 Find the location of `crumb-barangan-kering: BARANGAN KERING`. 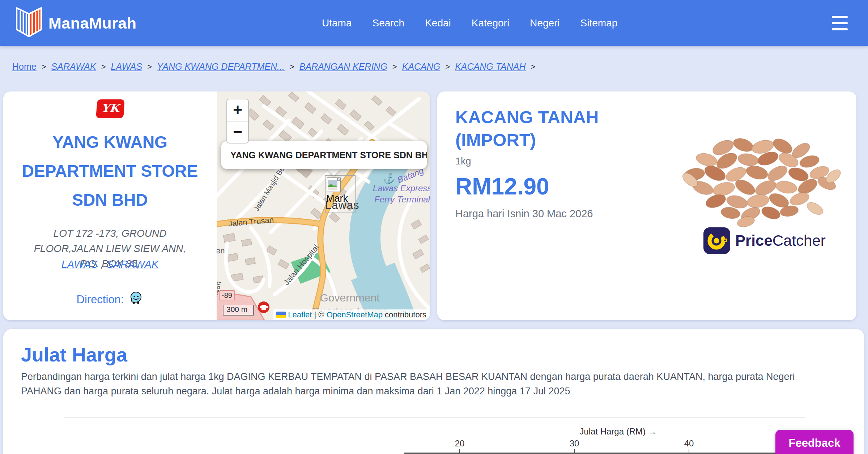

crumb-barangan-kering: BARANGAN KERING is located at coordinates (344, 67).